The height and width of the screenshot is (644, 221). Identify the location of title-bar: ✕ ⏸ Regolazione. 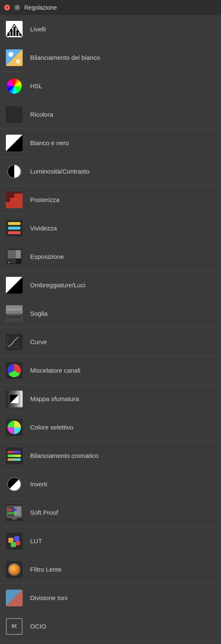
(110, 8).